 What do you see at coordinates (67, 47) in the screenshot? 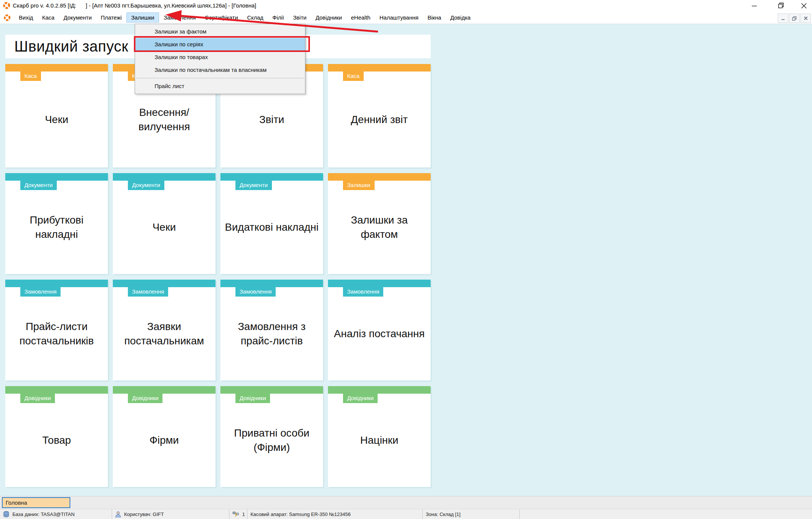
I see `page-title: Швидкий запуск` at bounding box center [67, 47].